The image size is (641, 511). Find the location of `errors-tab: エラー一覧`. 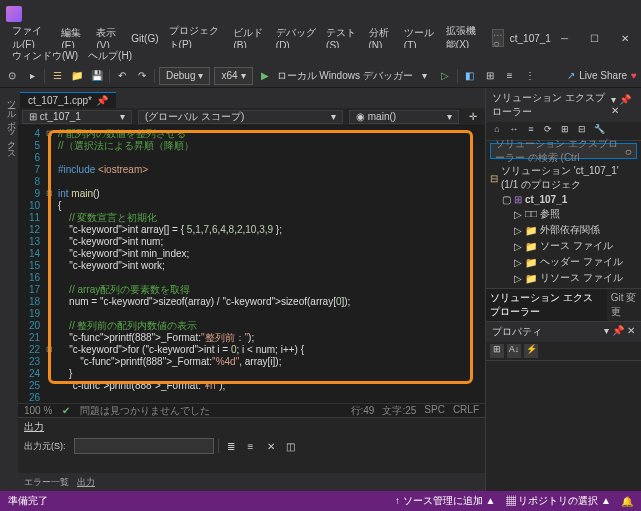

errors-tab: エラー一覧 is located at coordinates (46, 482).